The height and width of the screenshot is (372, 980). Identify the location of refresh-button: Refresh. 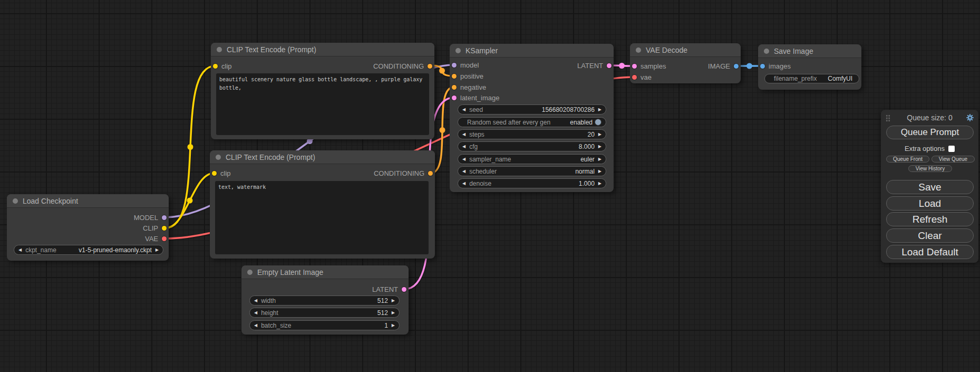
(930, 220).